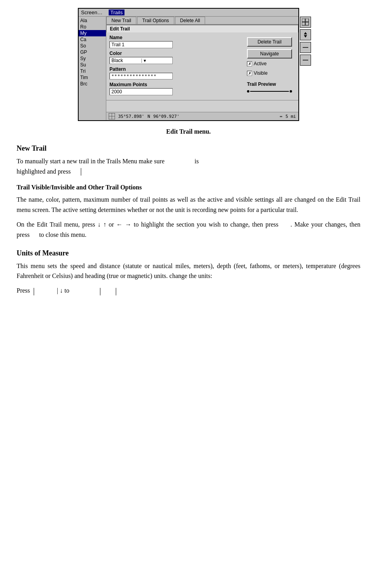 The image size is (377, 588). What do you see at coordinates (248, 91) in the screenshot?
I see `trail-preview-dot-left` at bounding box center [248, 91].